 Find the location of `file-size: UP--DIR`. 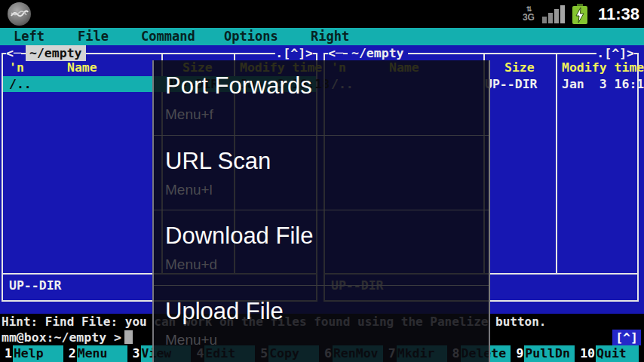

file-size: UP--DIR is located at coordinates (511, 84).